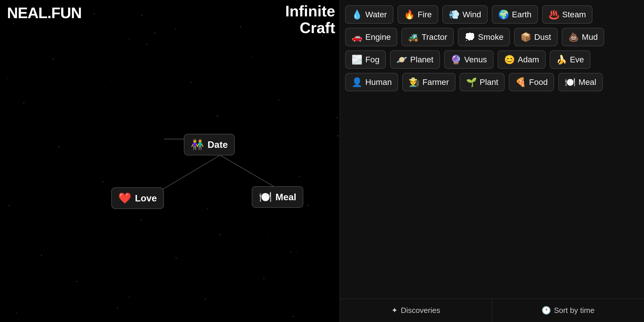  Describe the element at coordinates (492, 310) in the screenshot. I see `bottom-bar: ✦ Discoveries 🕐 Sort by time` at that location.